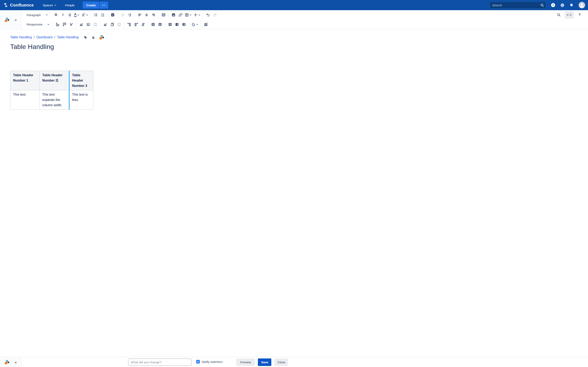 This screenshot has height=367, width=588. Describe the element at coordinates (215, 15) in the screenshot. I see `redo-button` at that location.